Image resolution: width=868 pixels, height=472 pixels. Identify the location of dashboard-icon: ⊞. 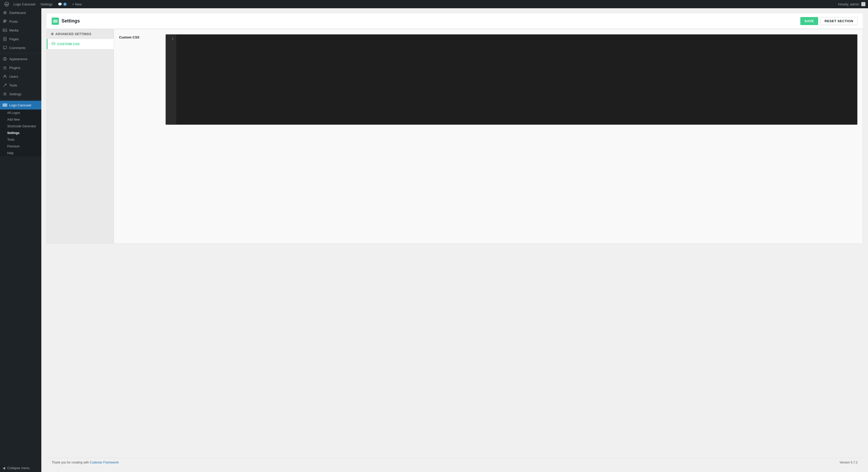
(5, 13).